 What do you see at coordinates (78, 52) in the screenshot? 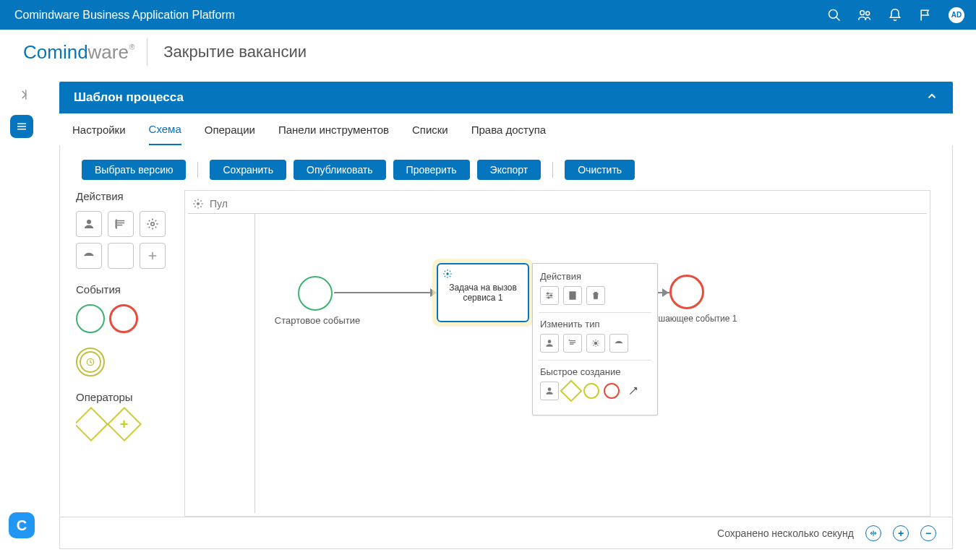
I see `logo: Comindware®` at bounding box center [78, 52].